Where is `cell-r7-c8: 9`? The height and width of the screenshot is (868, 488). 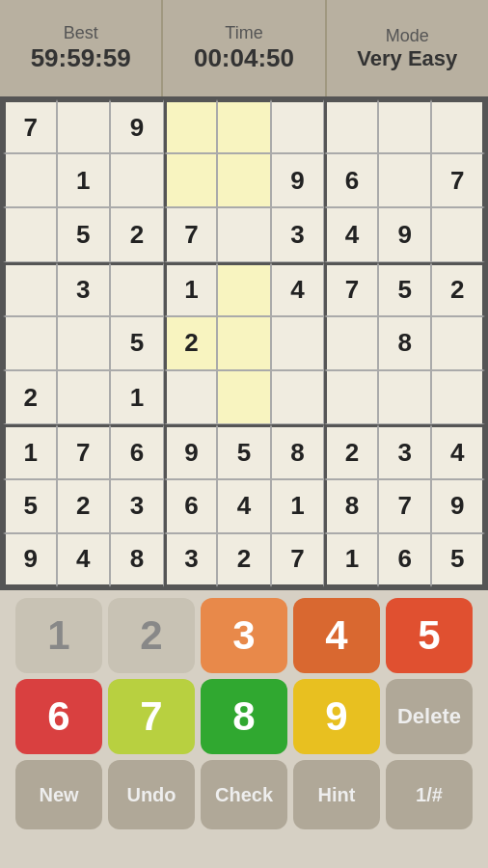
cell-r7-c8: 9 is located at coordinates (458, 506).